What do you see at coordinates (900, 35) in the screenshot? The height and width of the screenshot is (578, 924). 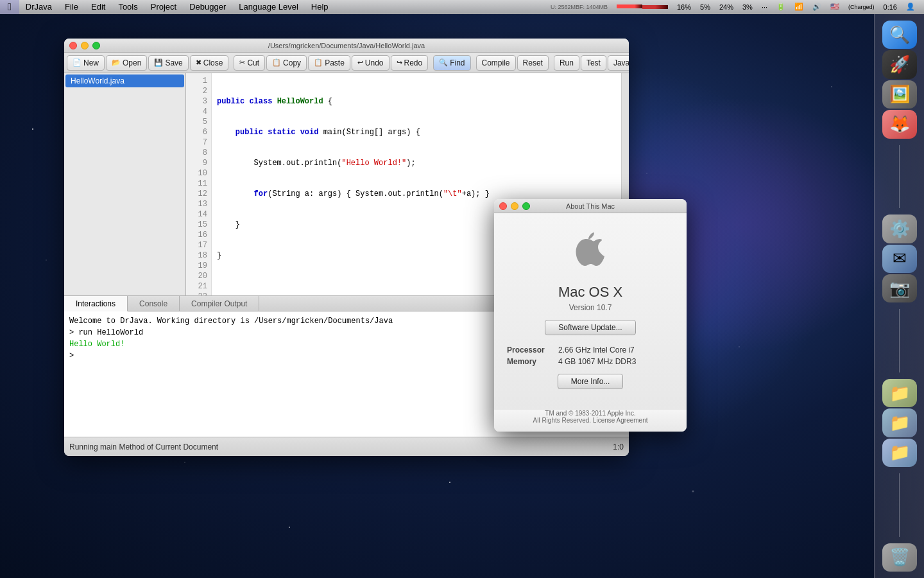 I see `dock-item-finder: 🔍` at bounding box center [900, 35].